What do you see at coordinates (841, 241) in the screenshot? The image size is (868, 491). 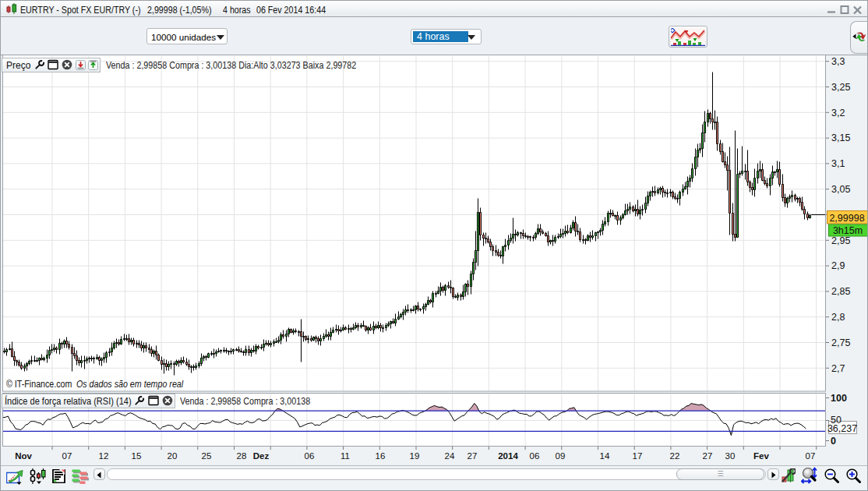 I see `svg-text: 2,95` at bounding box center [841, 241].